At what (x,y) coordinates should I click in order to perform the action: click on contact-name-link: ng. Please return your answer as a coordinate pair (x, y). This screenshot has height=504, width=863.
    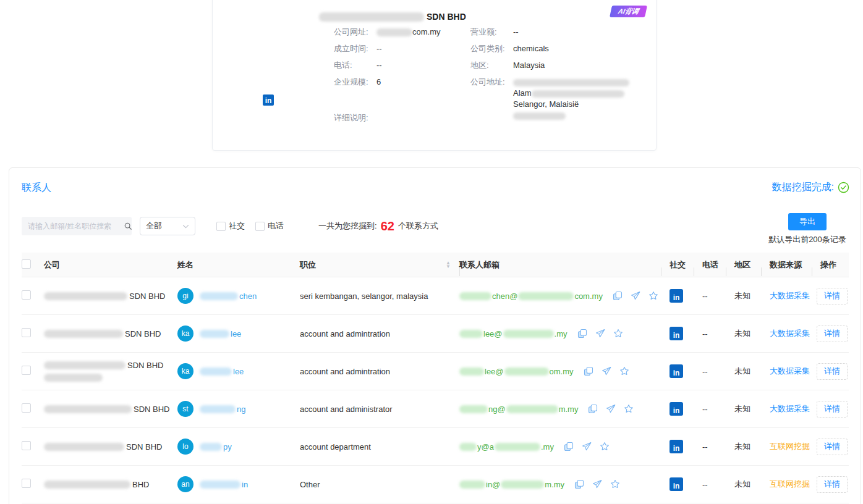
    Looking at the image, I should click on (223, 409).